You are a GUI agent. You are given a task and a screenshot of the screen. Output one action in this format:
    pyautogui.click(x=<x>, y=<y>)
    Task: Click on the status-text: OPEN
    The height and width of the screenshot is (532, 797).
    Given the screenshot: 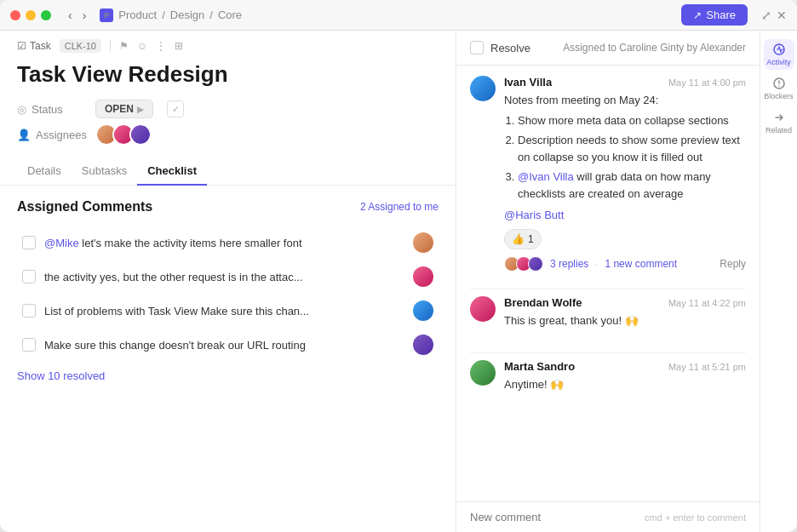 What is the action you would take?
    pyautogui.click(x=119, y=109)
    